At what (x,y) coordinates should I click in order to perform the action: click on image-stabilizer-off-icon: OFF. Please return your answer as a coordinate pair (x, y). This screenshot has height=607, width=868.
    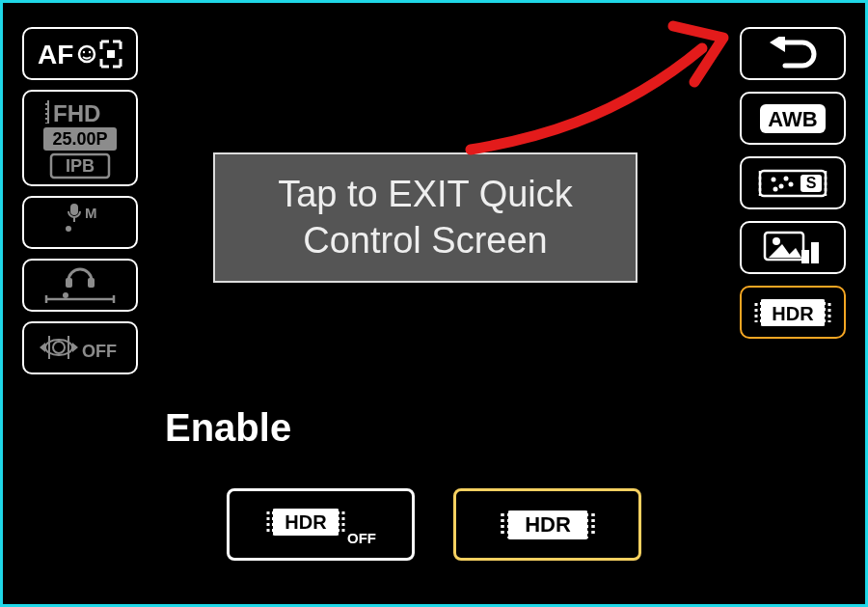
    Looking at the image, I should click on (80, 347).